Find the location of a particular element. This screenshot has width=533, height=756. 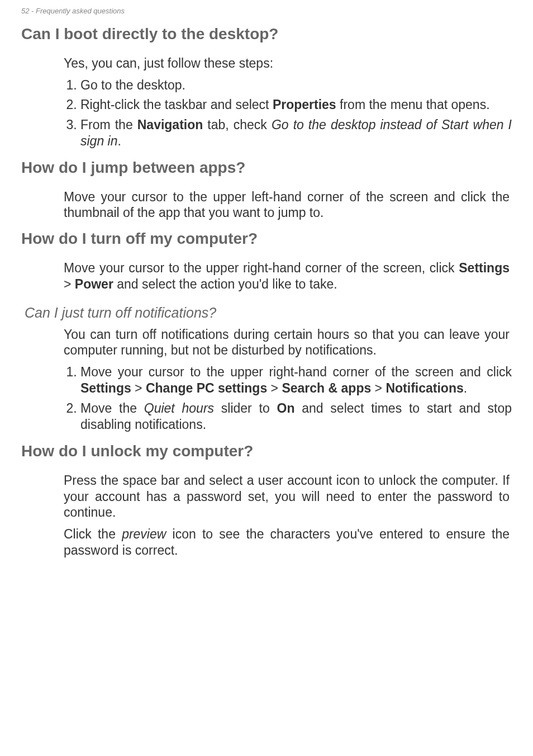

italic-text: preview is located at coordinates (144, 534).